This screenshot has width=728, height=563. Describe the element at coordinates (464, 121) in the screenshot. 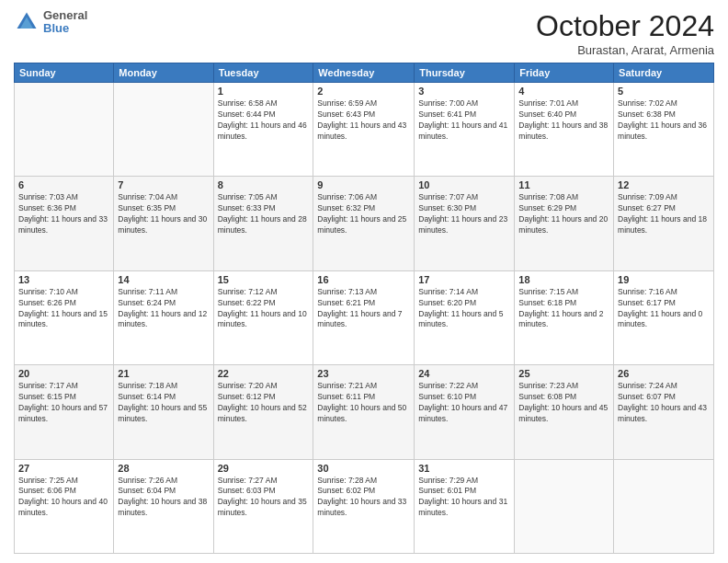

I see `day-info: Sunrise: 7:00 AM Sunset: 6:41 PM Dayligh…` at that location.